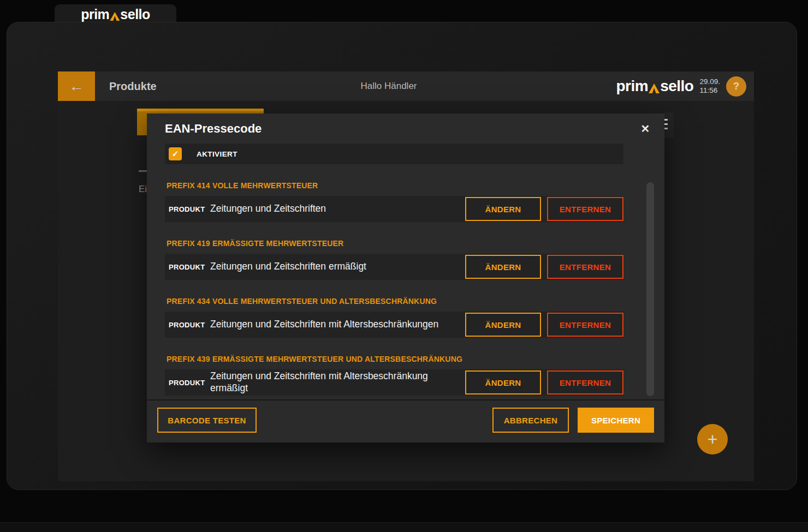 Image resolution: width=808 pixels, height=532 pixels. What do you see at coordinates (255, 243) in the screenshot?
I see `prefix-419-label: PREFIX 419 ERMÄSSIGTE MEHRWERTSTEUER` at bounding box center [255, 243].